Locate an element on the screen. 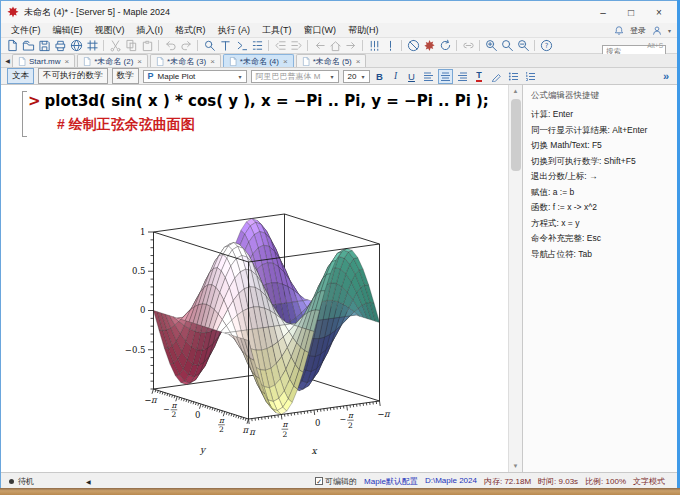  menu-item: 工具(T) is located at coordinates (277, 30).